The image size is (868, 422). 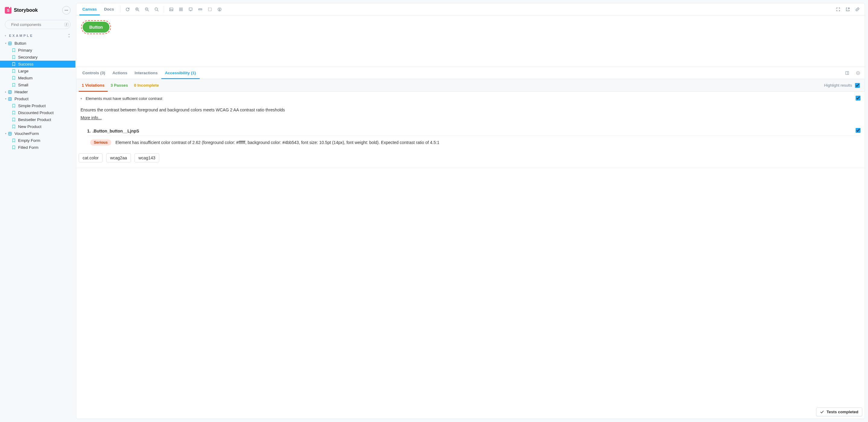 I want to click on story-large: Large, so click(x=38, y=71).